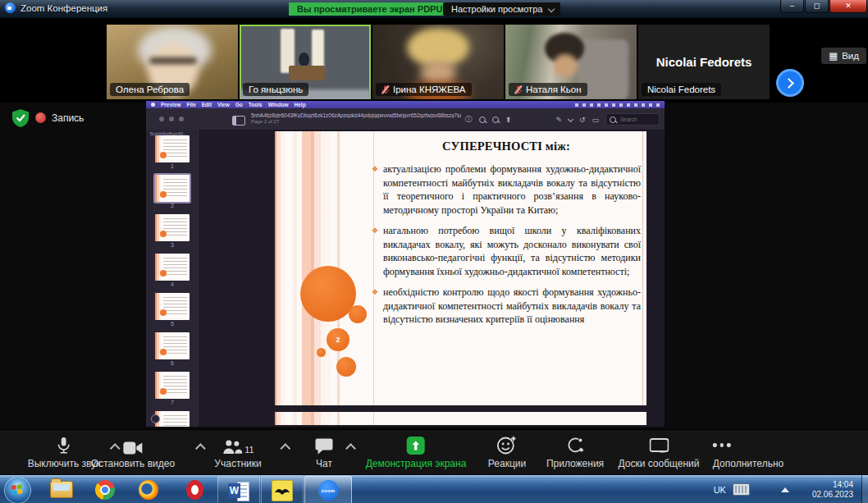 The height and width of the screenshot is (503, 868). What do you see at coordinates (512, 306) in the screenshot?
I see `bullet-text: необхідністю контролю щодо якості формув…` at bounding box center [512, 306].